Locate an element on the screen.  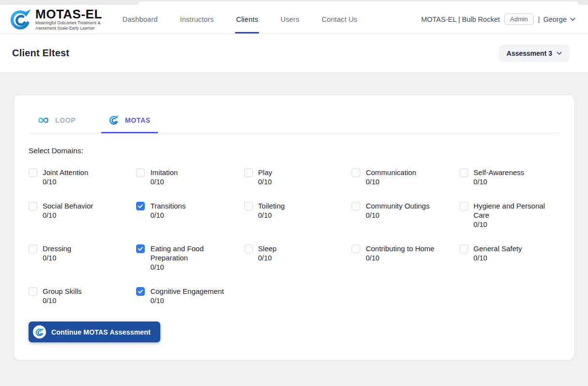
domain-item: General Safety 0/10 is located at coordinates (510, 253).